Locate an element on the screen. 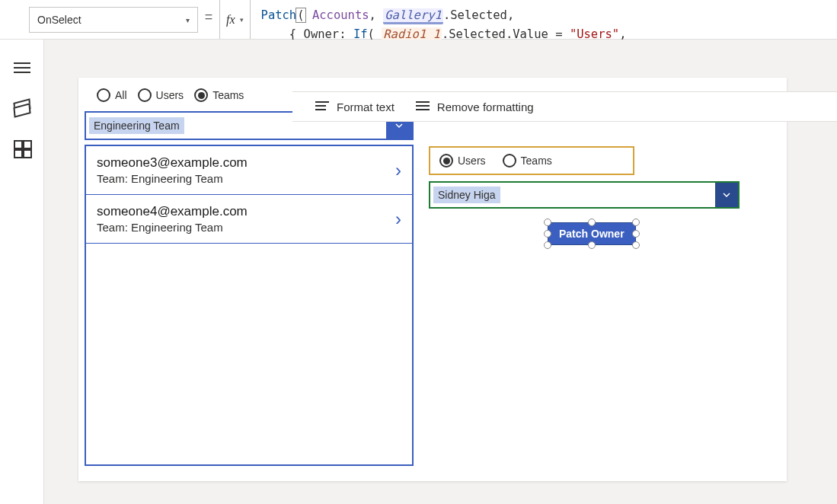 This screenshot has height=504, width=837. format-label: Format text is located at coordinates (366, 107).